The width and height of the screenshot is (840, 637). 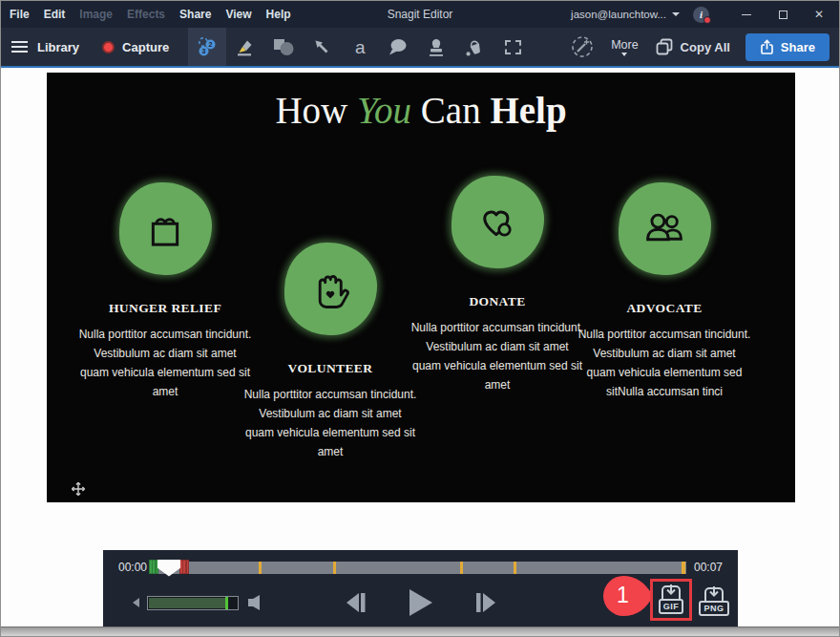 What do you see at coordinates (705, 48) in the screenshot?
I see `copy-all-label: Copy All` at bounding box center [705, 48].